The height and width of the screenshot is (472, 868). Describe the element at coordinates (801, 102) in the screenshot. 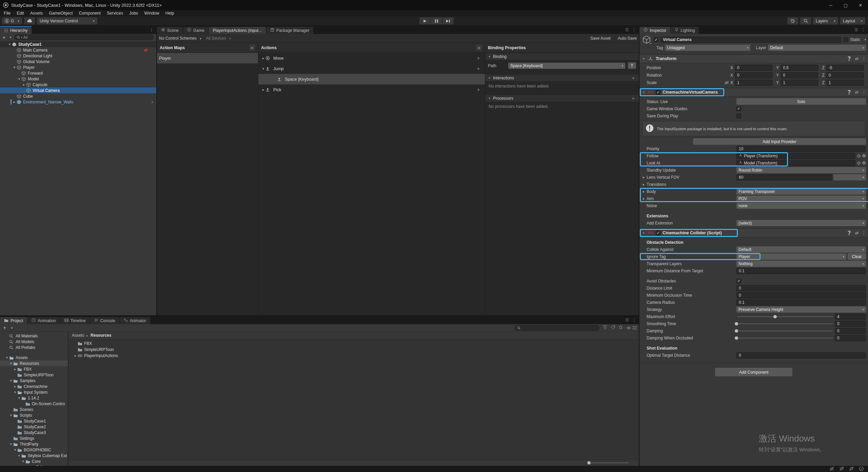

I see `solo-button: Solo` at that location.